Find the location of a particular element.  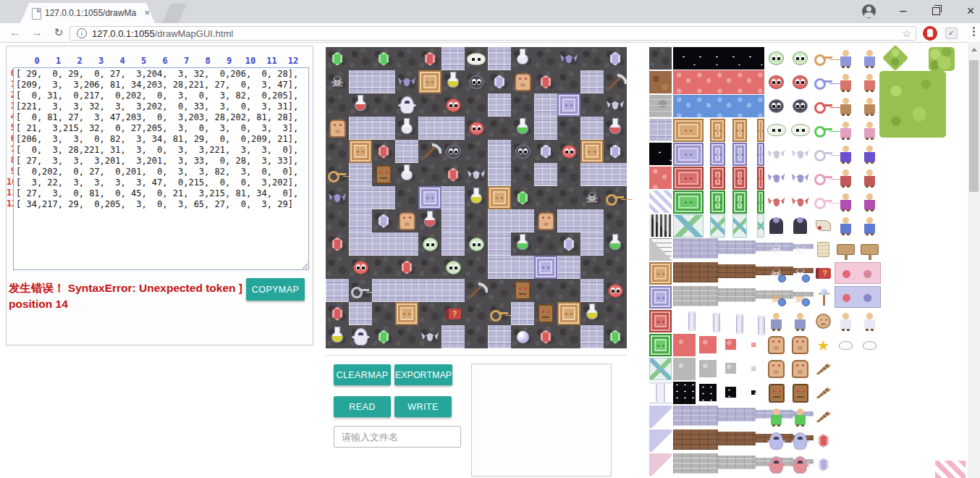

minimize-button: – is located at coordinates (903, 11).